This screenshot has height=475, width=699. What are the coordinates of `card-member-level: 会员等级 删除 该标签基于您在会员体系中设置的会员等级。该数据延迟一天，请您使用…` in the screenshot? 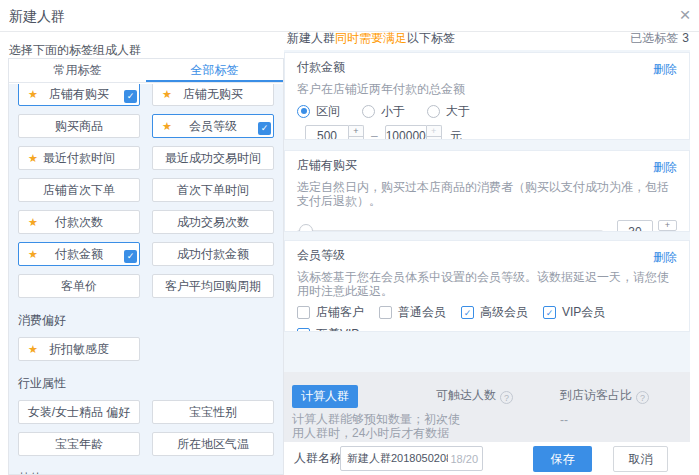 It's located at (487, 286).